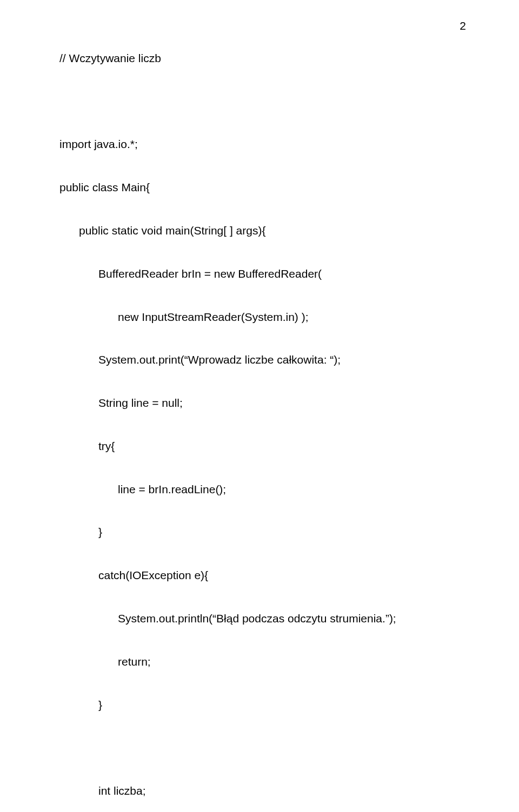 The height and width of the screenshot is (812, 519). I want to click on code-line: return;, so click(260, 662).